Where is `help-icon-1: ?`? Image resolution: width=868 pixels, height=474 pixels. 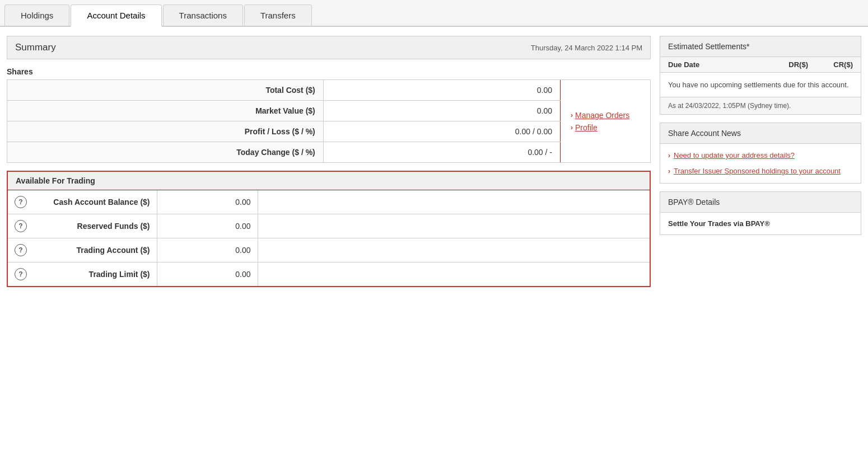 help-icon-1: ? is located at coordinates (21, 226).